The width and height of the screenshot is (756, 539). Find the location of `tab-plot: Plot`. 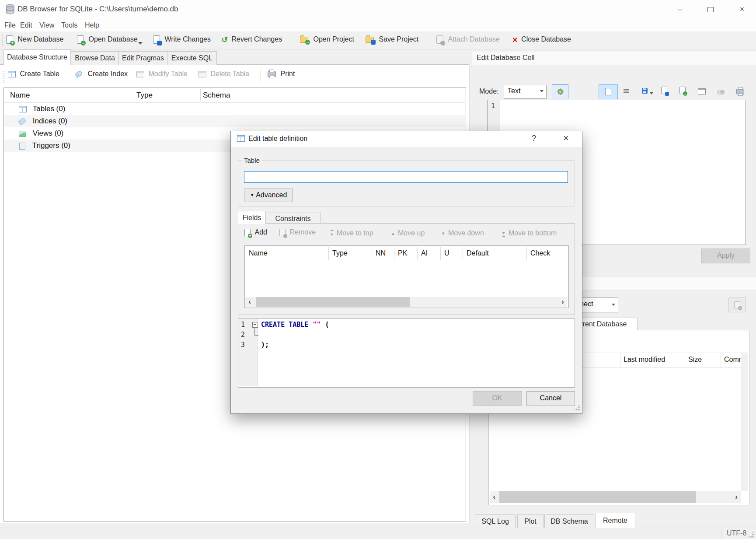

tab-plot: Plot is located at coordinates (530, 522).